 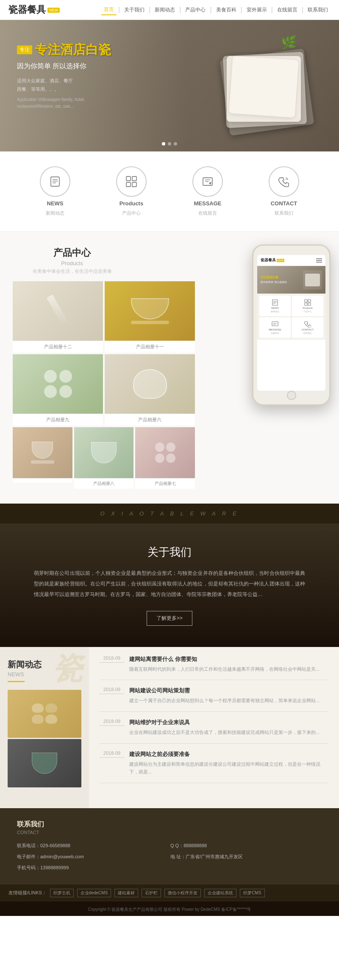 I want to click on news-date-4: 2018-09, so click(x=112, y=763).